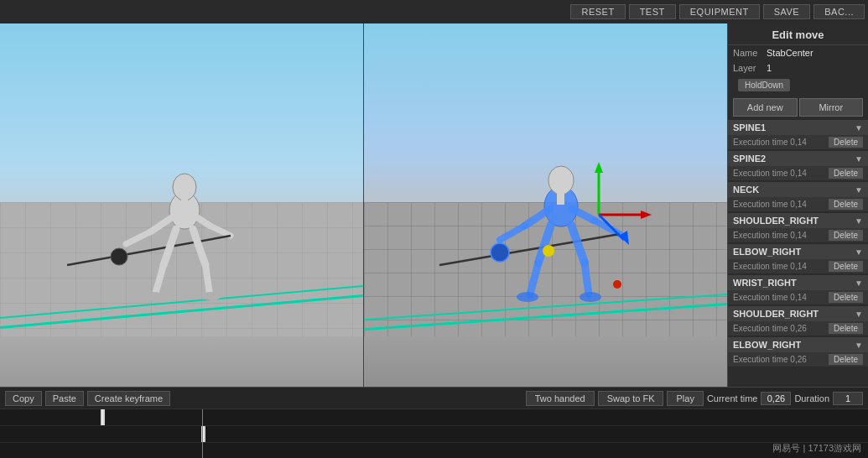  What do you see at coordinates (798, 197) in the screenshot?
I see `bone-item-2: NECK ▼ Execution time 0,14 Delete` at bounding box center [798, 197].